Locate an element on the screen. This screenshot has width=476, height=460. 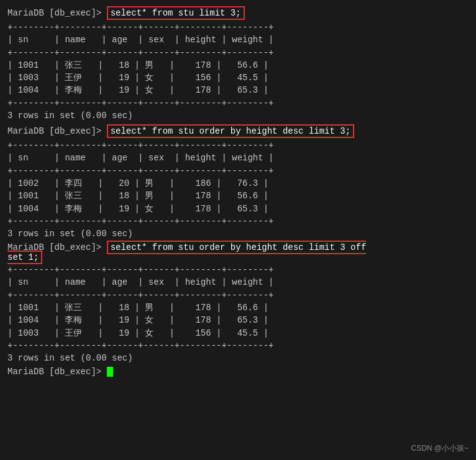
prompt-line-1: MariaDB [db_exec]> select* from stu limi… is located at coordinates (238, 13).